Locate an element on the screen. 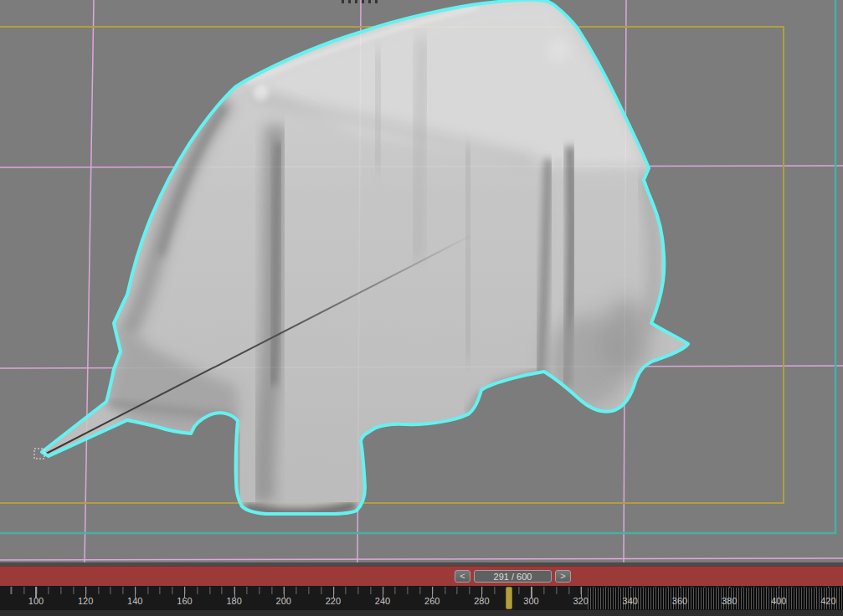 The width and height of the screenshot is (843, 616). track-bar: < 291 / 600 > is located at coordinates (422, 576).